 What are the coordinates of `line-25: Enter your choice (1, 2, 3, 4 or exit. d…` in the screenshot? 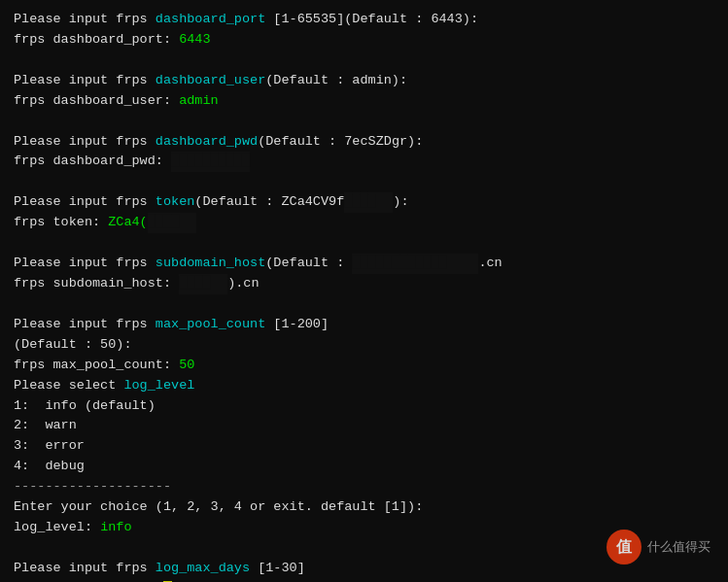 It's located at (364, 507).